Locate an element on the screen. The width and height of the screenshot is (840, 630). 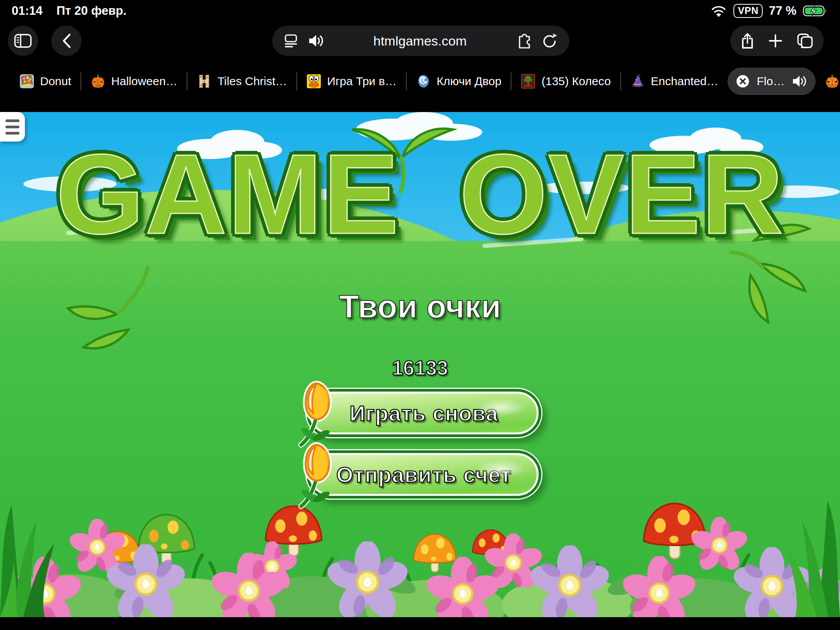
tab-bar: Donut Halloween… is located at coordinates (420, 88).